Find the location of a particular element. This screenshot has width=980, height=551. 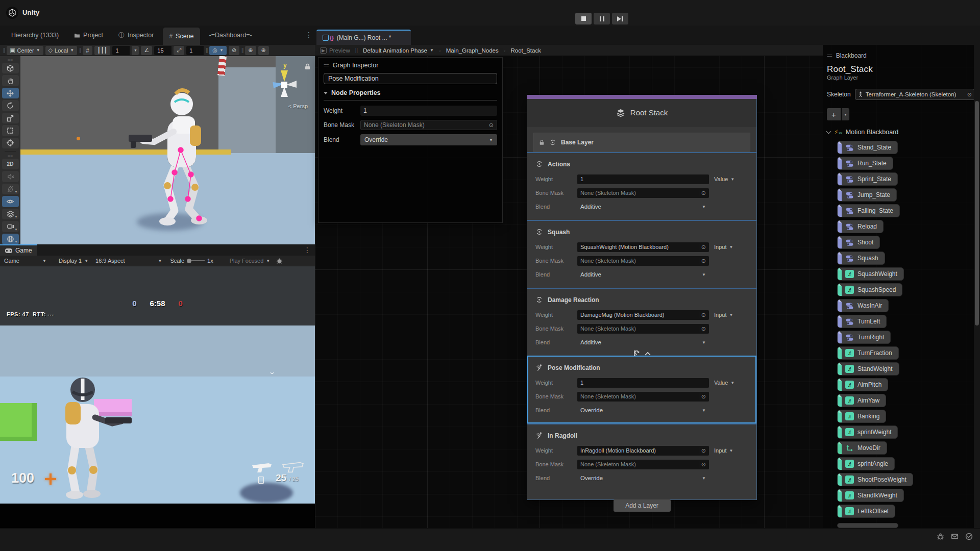

blackboard-variable: .f Banking is located at coordinates (862, 416).